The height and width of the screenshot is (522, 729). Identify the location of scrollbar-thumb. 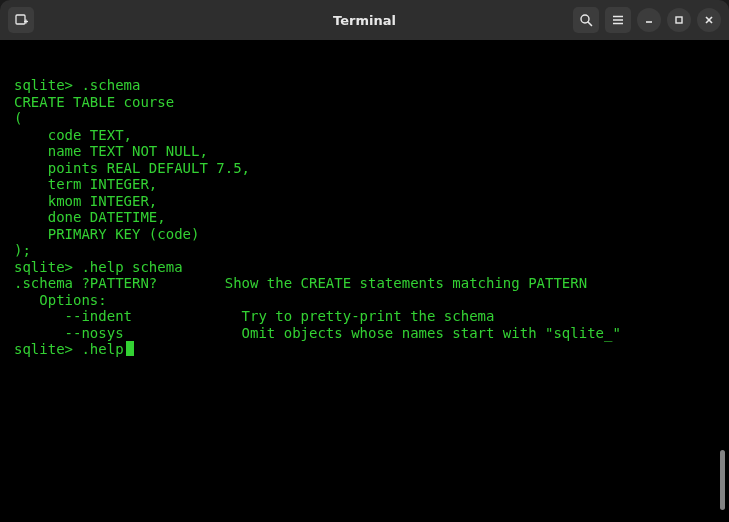
(722, 480).